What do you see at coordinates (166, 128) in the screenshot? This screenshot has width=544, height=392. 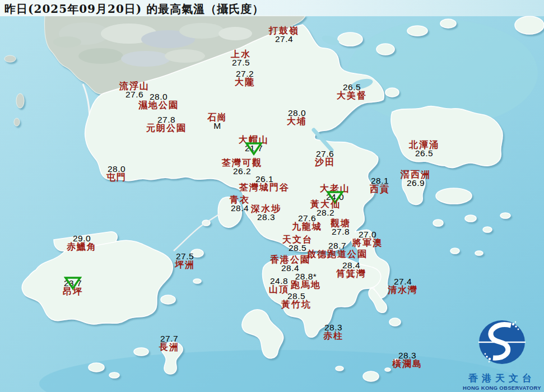 I see `station-name: 元朗公園` at bounding box center [166, 128].